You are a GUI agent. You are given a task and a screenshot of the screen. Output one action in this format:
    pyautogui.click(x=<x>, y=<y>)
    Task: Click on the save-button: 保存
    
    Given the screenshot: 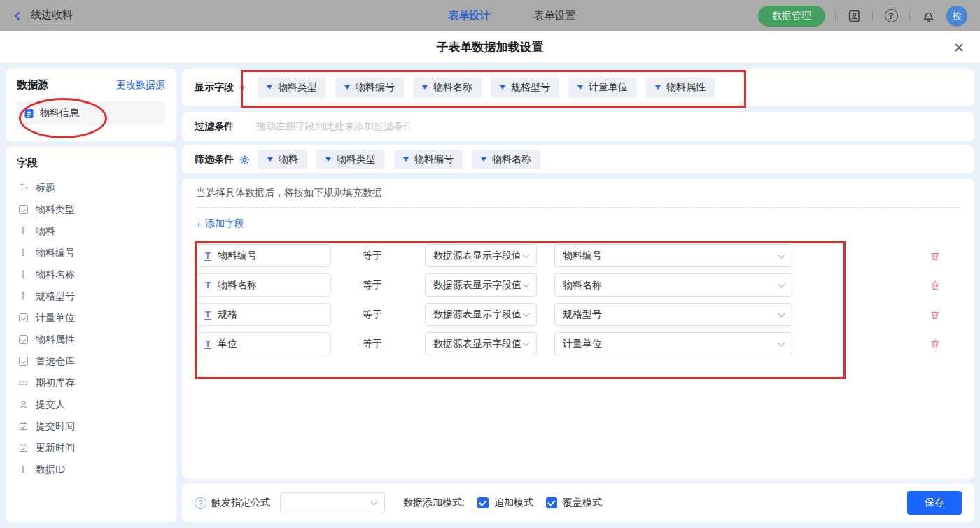 What is the action you would take?
    pyautogui.click(x=934, y=503)
    